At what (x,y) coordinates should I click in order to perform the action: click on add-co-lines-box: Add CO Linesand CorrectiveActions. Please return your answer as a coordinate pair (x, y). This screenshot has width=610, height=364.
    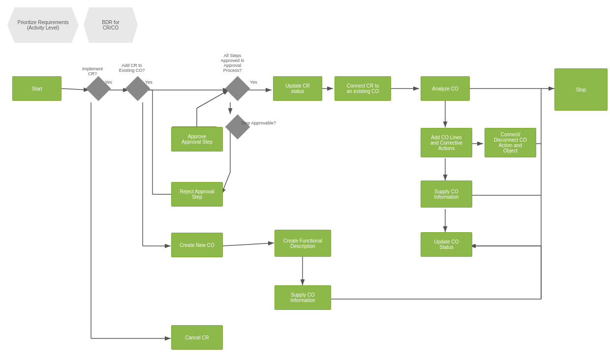
    Looking at the image, I should click on (447, 143).